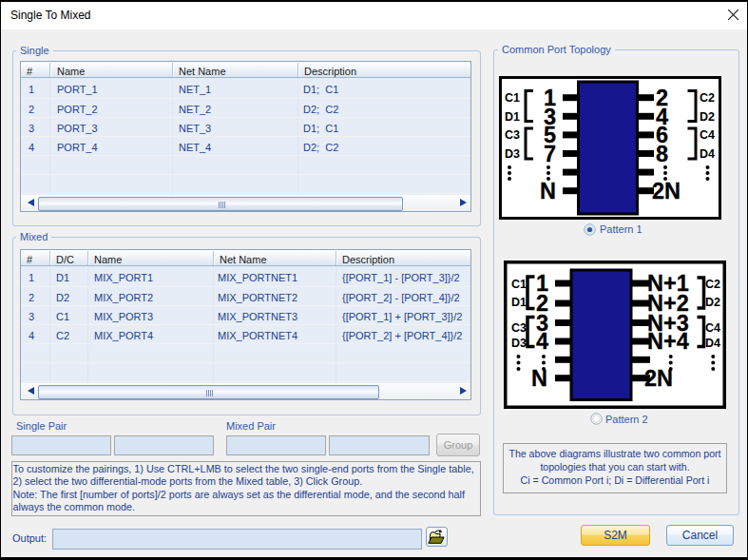 The image size is (748, 560). Describe the element at coordinates (549, 154) in the screenshot. I see `svg-text: 7` at that location.